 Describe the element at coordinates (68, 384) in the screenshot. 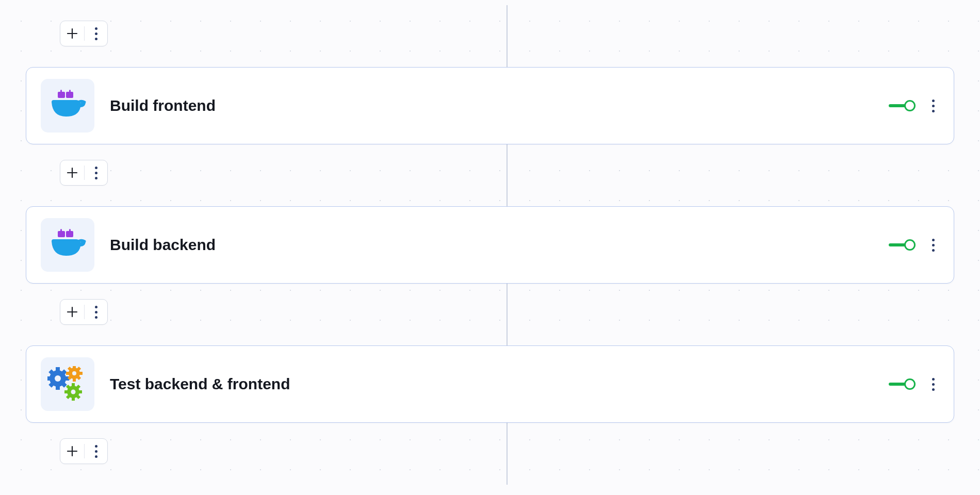

I see `gears-icon` at that location.